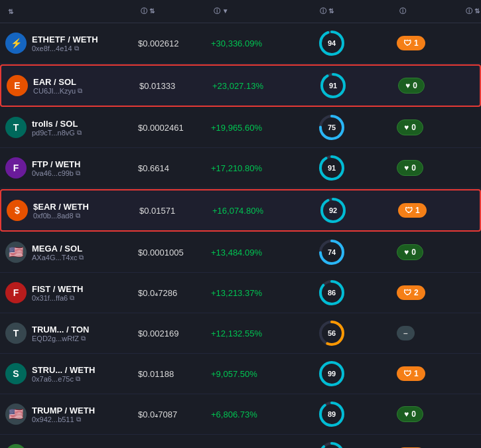 This screenshot has height=448, width=481. Describe the element at coordinates (430, 11) in the screenshot. I see `header-audits: ⓘ` at that location.